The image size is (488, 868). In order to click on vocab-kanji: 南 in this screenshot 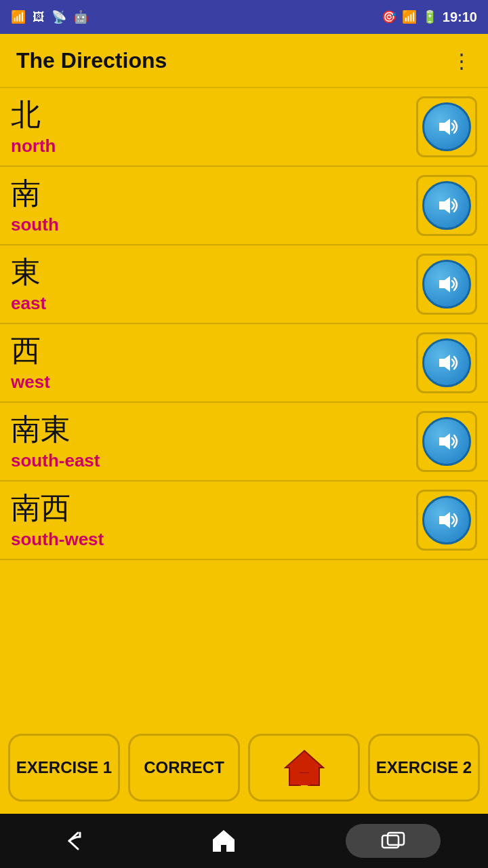, I will do `click(214, 194)`.